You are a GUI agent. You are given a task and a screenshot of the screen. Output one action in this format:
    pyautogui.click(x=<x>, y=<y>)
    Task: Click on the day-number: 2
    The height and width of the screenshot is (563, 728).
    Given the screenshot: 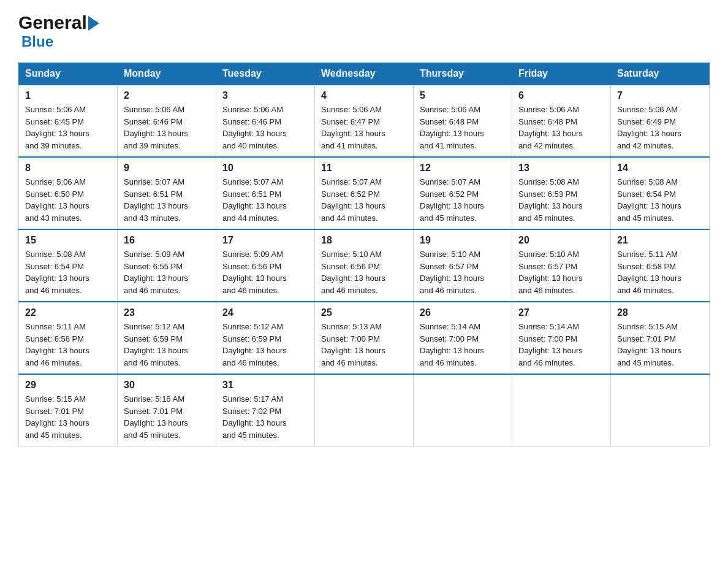 What is the action you would take?
    pyautogui.click(x=167, y=96)
    